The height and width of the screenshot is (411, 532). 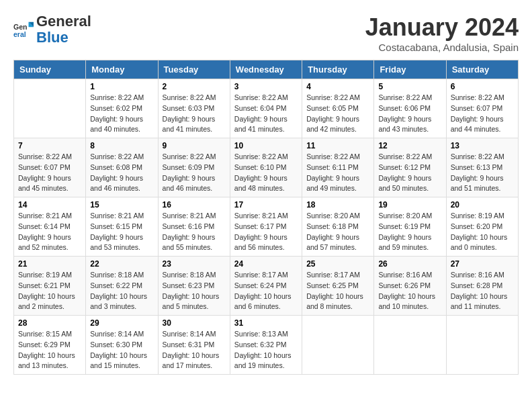 I want to click on day-info: Sunrise: 8:19 AMSunset: 6:21 PMDaylight:…, so click(x=50, y=291).